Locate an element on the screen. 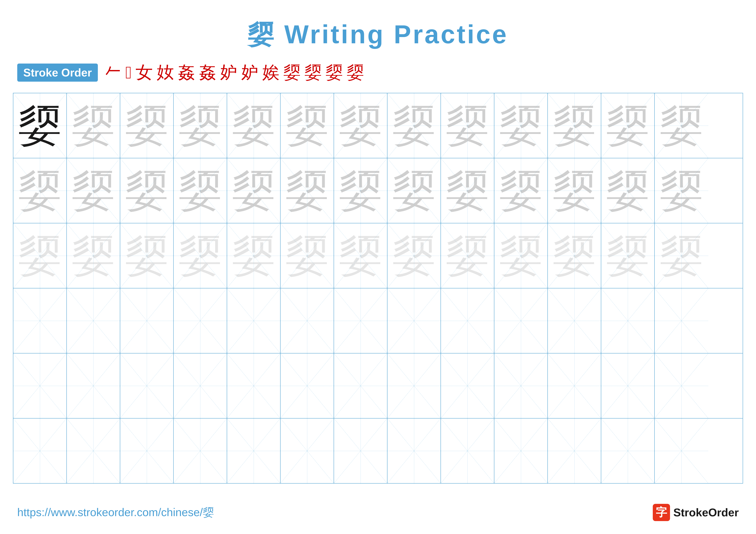 The width and height of the screenshot is (756, 534). grid-cell-r5-c11 is located at coordinates (575, 386).